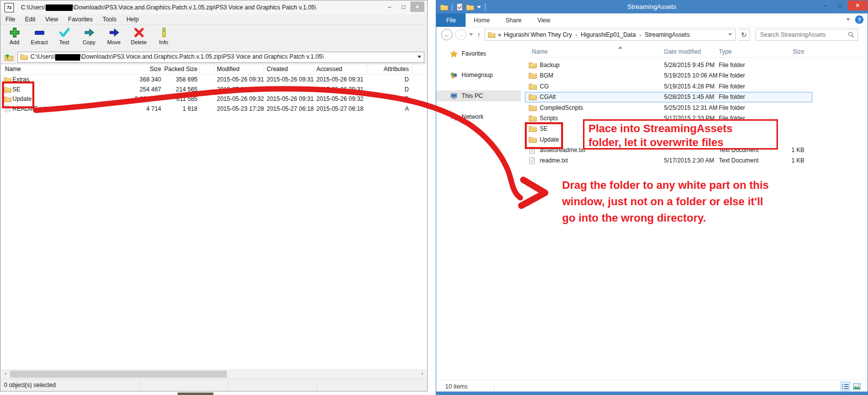 The height and width of the screenshot is (395, 868). What do you see at coordinates (109, 19) in the screenshot?
I see `menu-tools: Tools` at bounding box center [109, 19].